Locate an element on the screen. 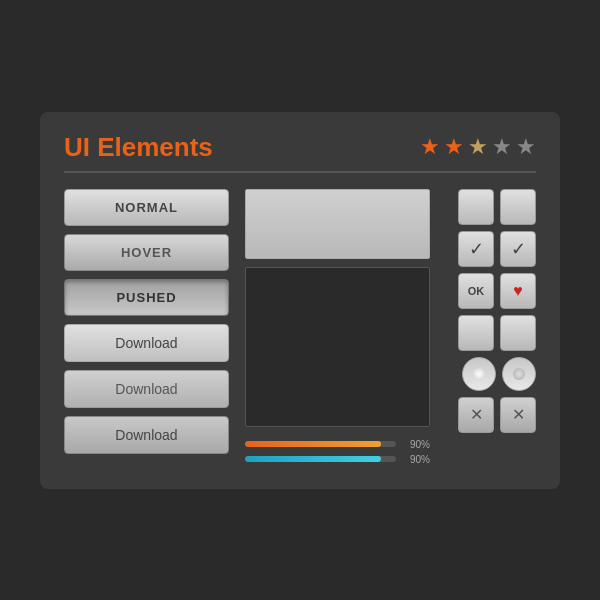 The height and width of the screenshot is (600, 600). row-radio-buttons is located at coordinates (491, 374).